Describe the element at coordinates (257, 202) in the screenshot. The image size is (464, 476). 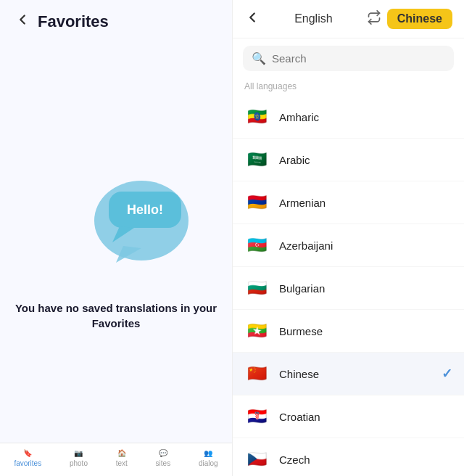
I see `flag-icon: 🇦🇲` at that location.